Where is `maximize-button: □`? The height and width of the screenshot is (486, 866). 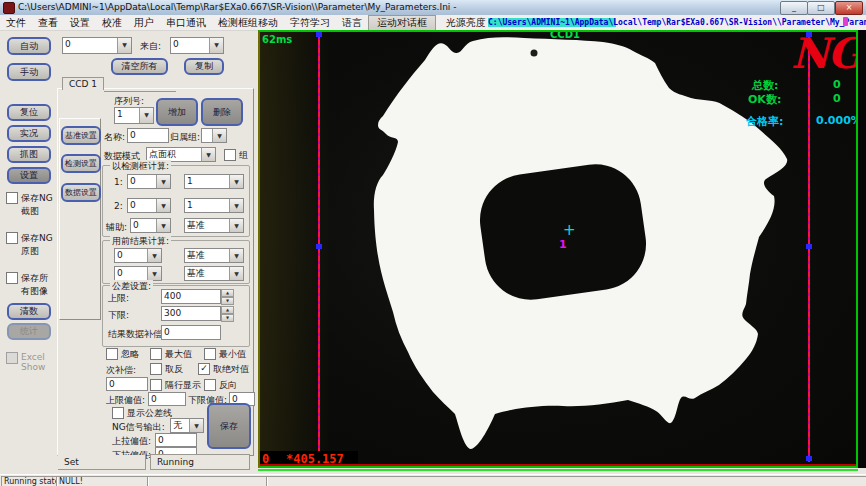 maximize-button: □ is located at coordinates (821, 8).